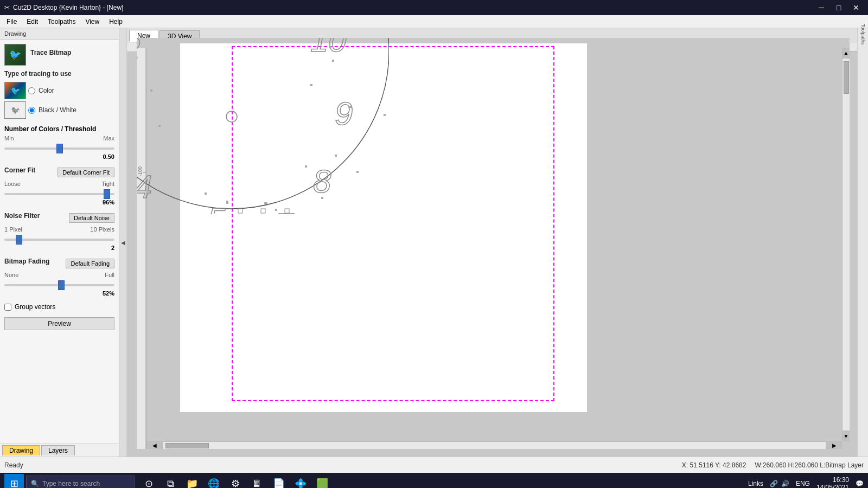 Image resolution: width=868 pixels, height=488 pixels. I want to click on search-placeholder: Type here to search, so click(71, 484).